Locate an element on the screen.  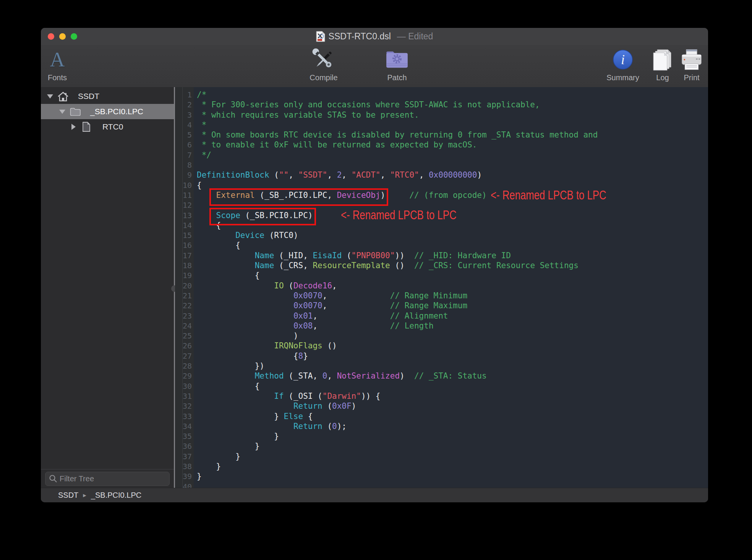
line-number: 1 is located at coordinates (188, 95).